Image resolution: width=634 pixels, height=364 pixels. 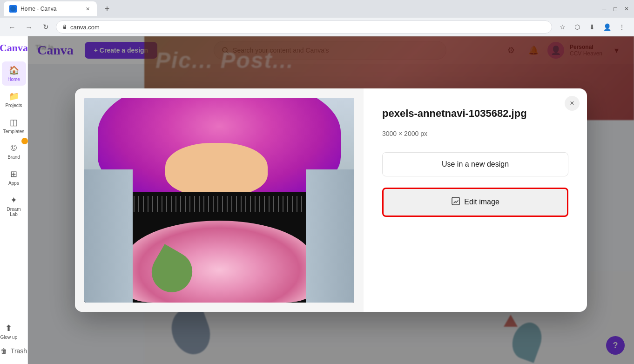 I want to click on new-tab-button: +, so click(x=107, y=9).